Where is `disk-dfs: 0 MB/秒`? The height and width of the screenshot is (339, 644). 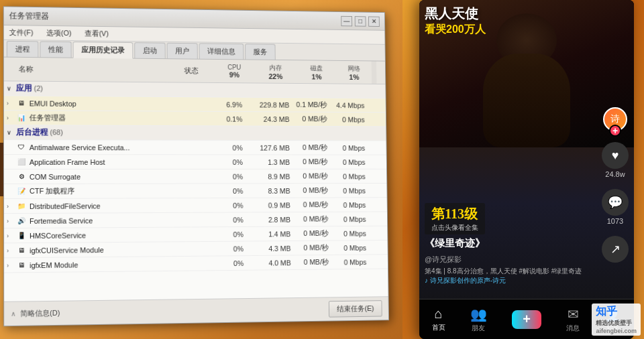 disk-dfs: 0 MB/秒 is located at coordinates (311, 205).